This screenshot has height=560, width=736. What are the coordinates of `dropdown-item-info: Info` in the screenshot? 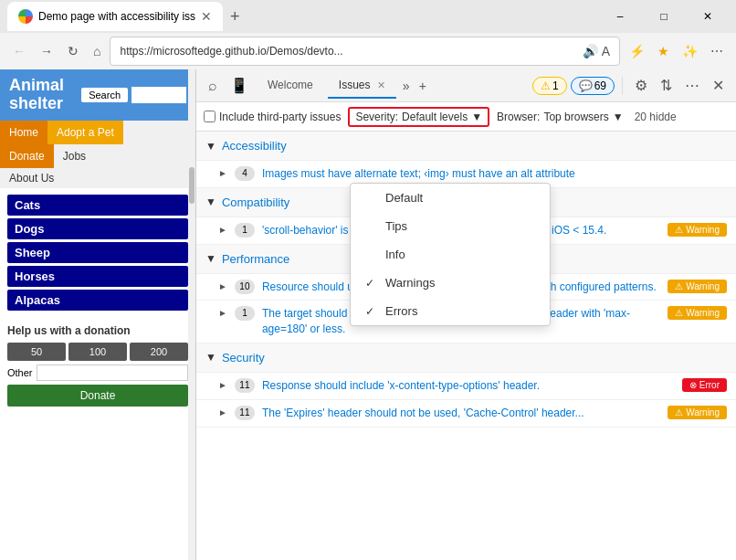 It's located at (450, 254).